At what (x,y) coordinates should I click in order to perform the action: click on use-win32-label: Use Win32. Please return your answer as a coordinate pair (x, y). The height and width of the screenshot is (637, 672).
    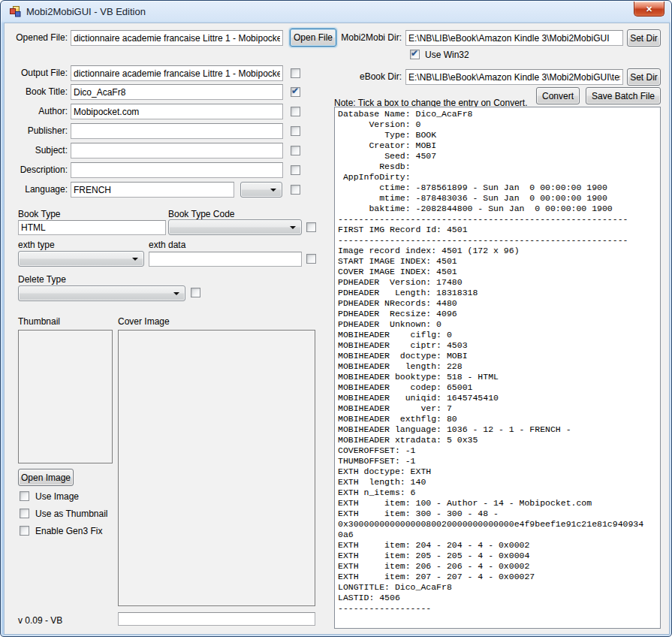
    Looking at the image, I should click on (447, 55).